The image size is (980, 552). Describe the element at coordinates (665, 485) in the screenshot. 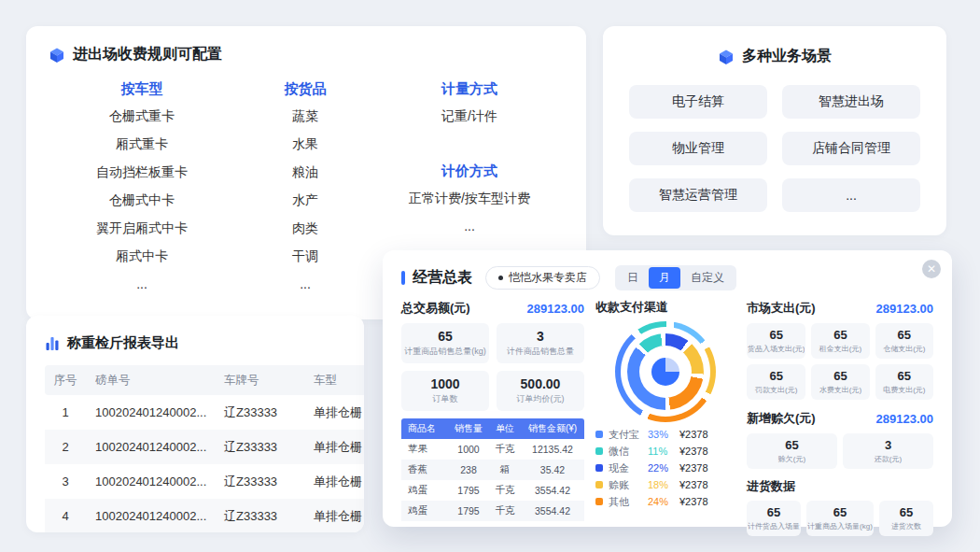

I see `legend-row: 赊账 18% ¥2378` at that location.